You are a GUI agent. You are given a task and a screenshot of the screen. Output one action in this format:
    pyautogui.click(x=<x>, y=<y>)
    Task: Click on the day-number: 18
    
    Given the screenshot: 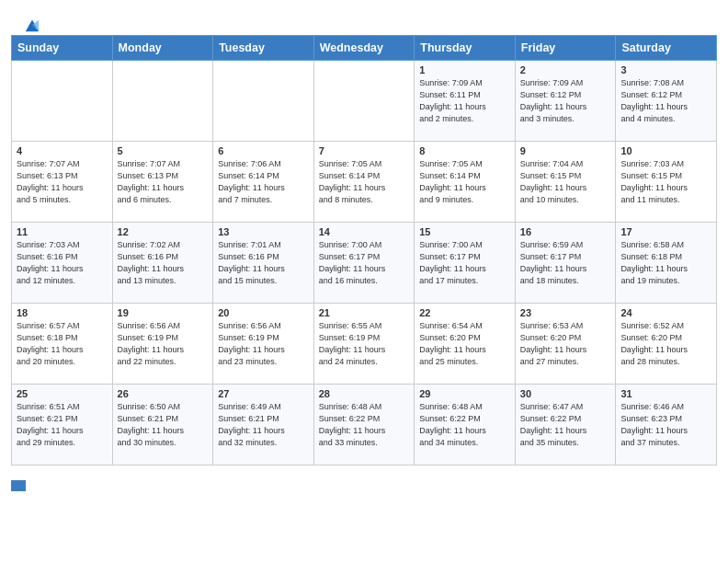 What is the action you would take?
    pyautogui.click(x=63, y=313)
    